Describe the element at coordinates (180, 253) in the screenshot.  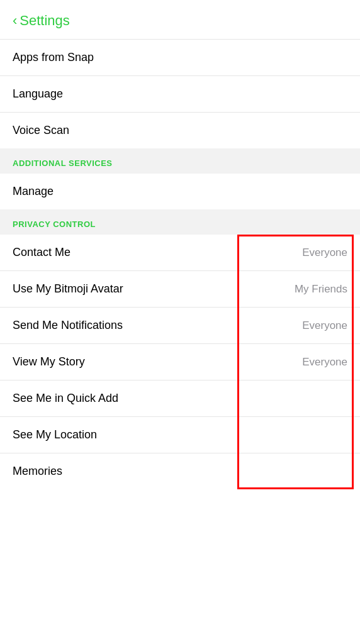
I see `contact-me-item: Contact Me Everyone` at that location.